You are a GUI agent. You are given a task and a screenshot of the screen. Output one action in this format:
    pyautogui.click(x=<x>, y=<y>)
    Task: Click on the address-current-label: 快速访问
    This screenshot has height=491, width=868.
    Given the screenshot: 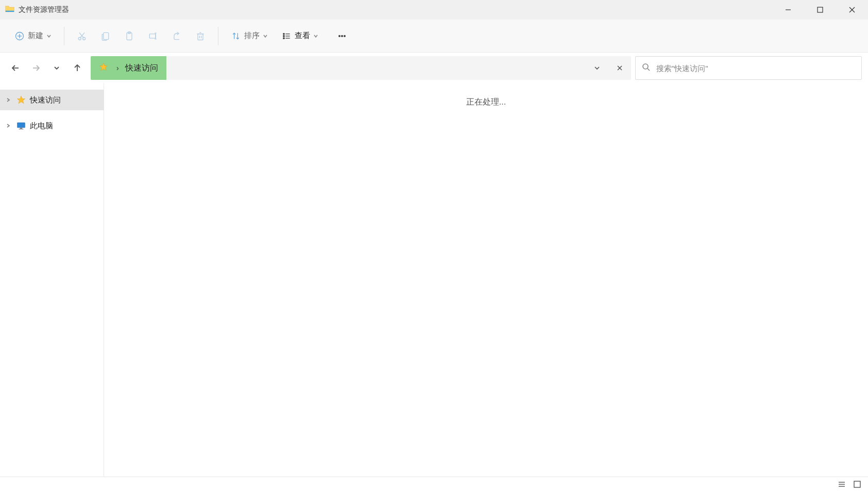 What is the action you would take?
    pyautogui.click(x=142, y=68)
    